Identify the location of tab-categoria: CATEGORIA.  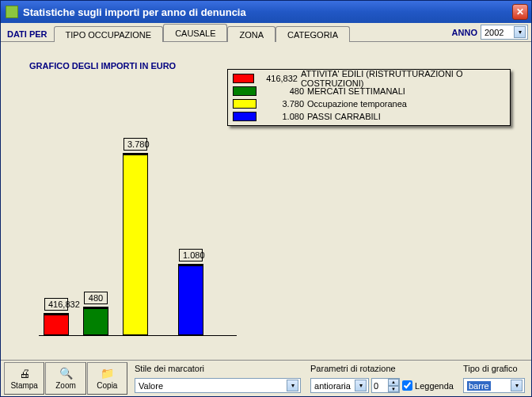
(313, 34).